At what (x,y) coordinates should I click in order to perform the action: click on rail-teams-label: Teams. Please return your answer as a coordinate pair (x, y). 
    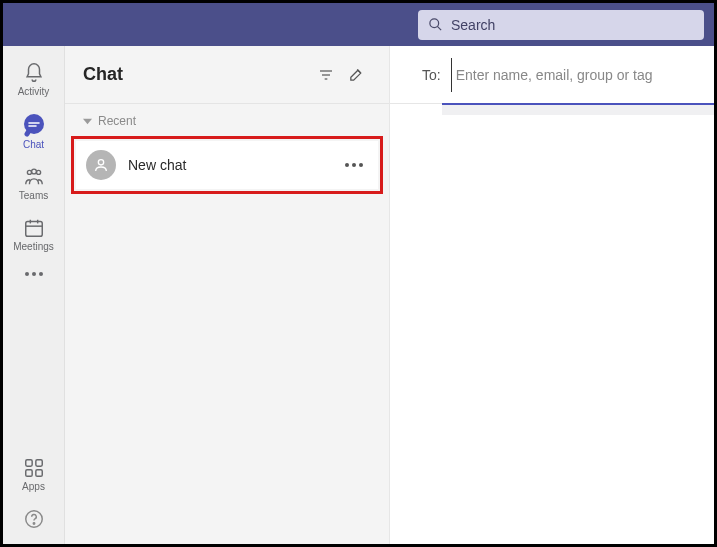
    Looking at the image, I should click on (34, 196).